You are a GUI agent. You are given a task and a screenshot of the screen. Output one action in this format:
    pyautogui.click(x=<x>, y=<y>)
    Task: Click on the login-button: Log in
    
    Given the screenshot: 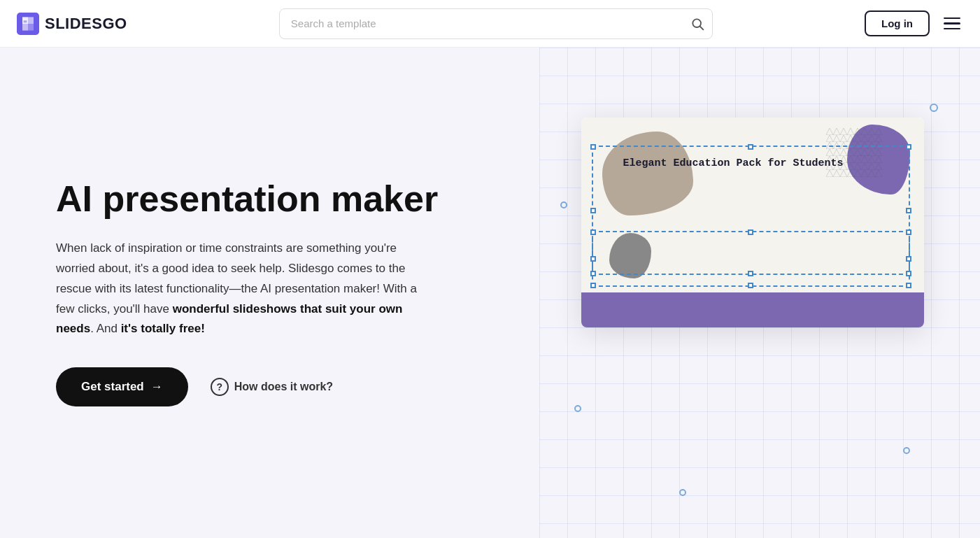 What is the action you would take?
    pyautogui.click(x=897, y=24)
    